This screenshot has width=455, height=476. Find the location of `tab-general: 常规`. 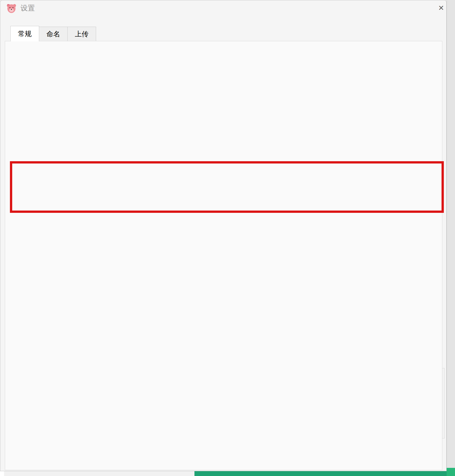

tab-general: 常规 is located at coordinates (25, 34).